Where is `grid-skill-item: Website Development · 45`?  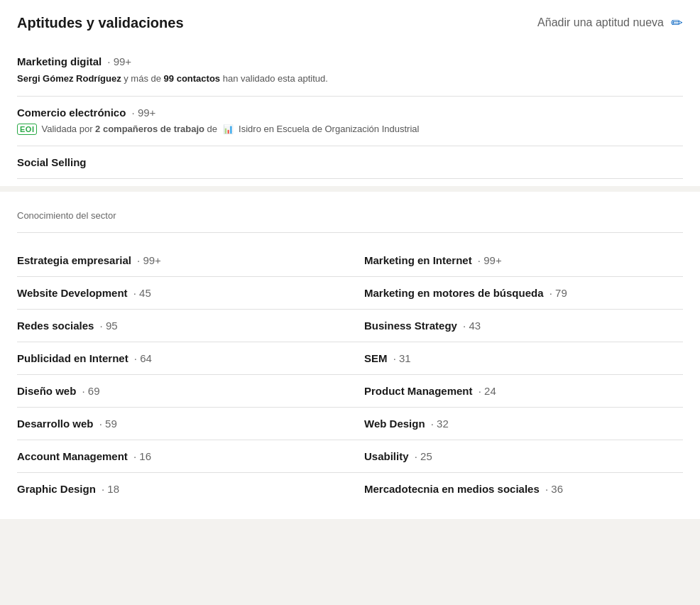 grid-skill-item: Website Development · 45 is located at coordinates (183, 293).